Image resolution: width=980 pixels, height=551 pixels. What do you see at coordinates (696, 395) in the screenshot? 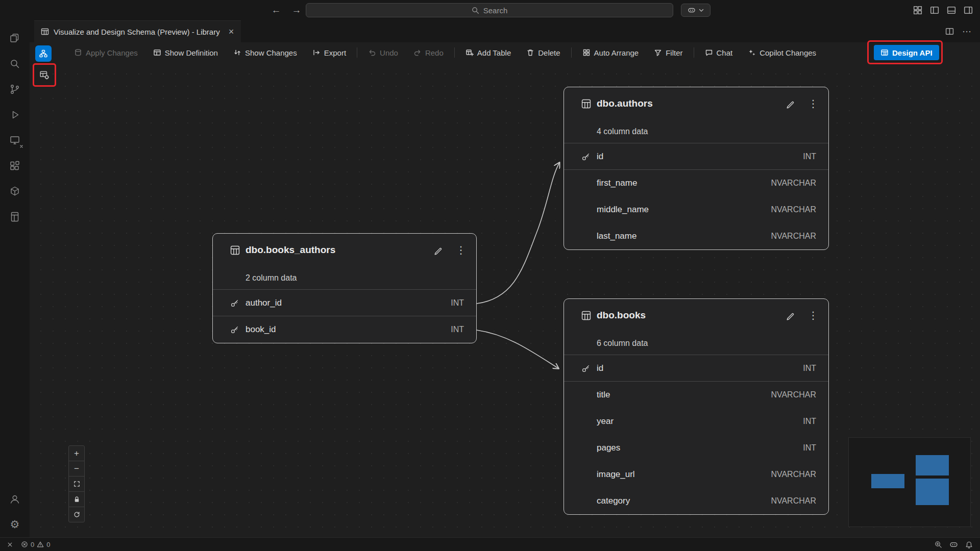
I see `table-row: title NVARCHAR` at bounding box center [696, 395].